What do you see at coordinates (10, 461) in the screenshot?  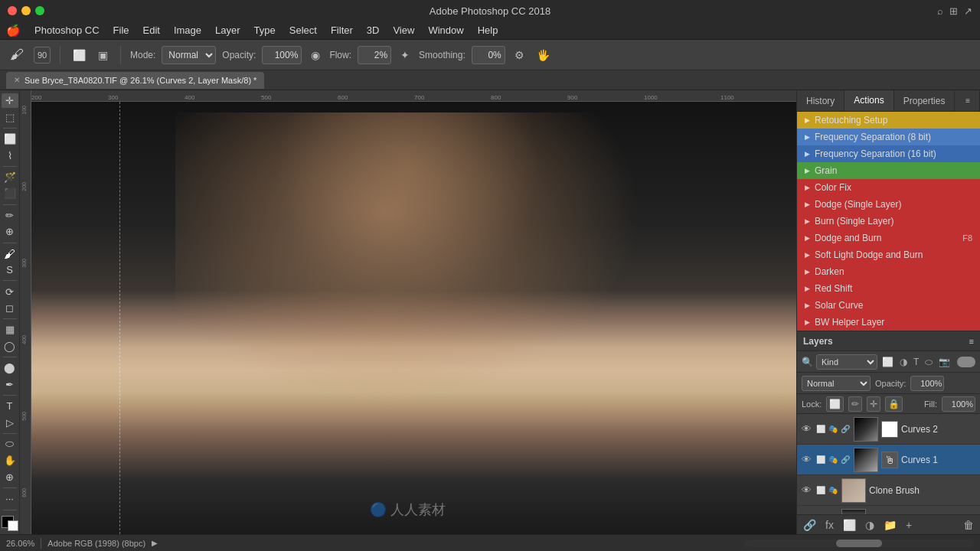 I see `hand-tool: ✋` at bounding box center [10, 461].